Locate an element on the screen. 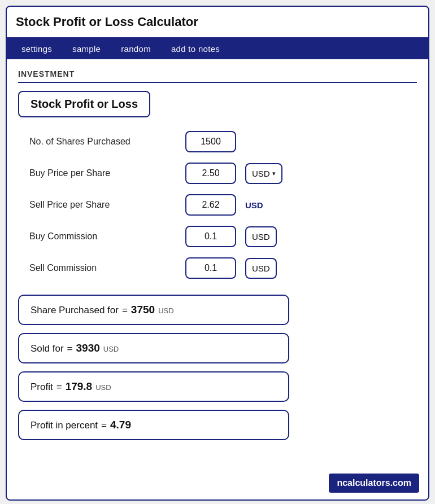 The image size is (435, 504). result-sold-for-unit: USD is located at coordinates (111, 349).